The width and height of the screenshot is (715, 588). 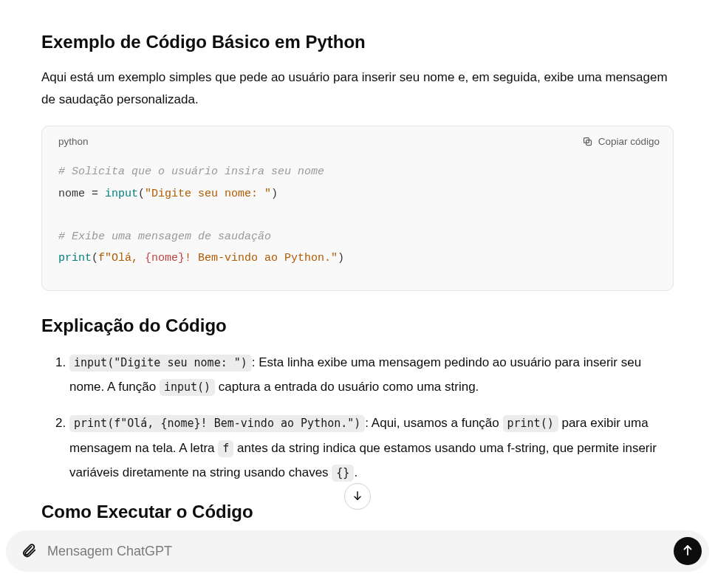 I want to click on section-title-example: Exemplo de Código Básico em Python, so click(x=358, y=42).